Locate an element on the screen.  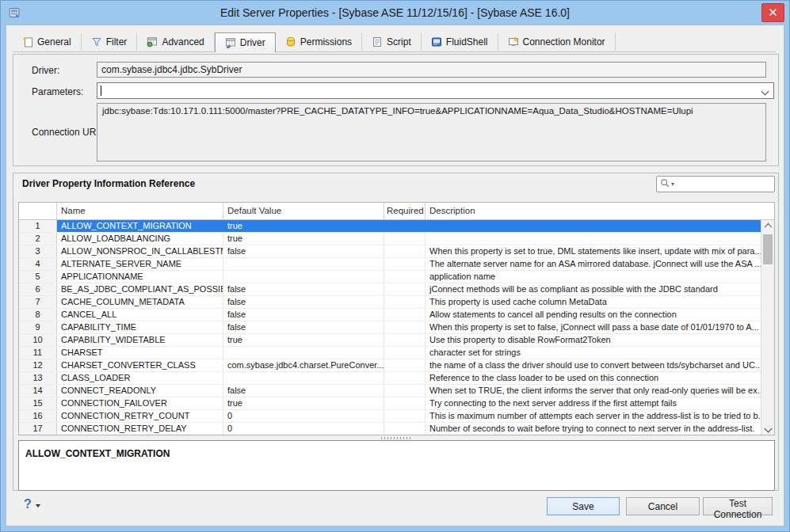
description-cell: Try connecting to the next server addres… is located at coordinates (593, 404).